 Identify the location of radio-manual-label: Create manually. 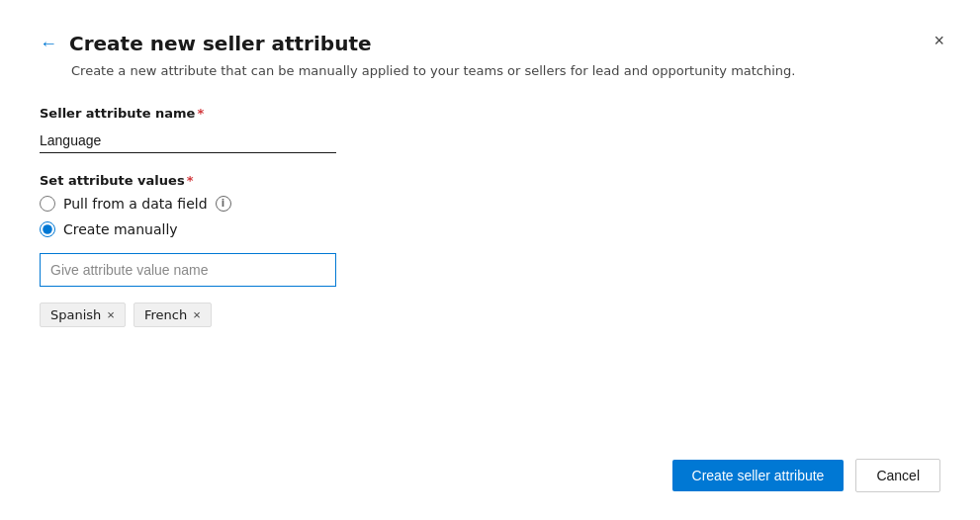
(121, 229).